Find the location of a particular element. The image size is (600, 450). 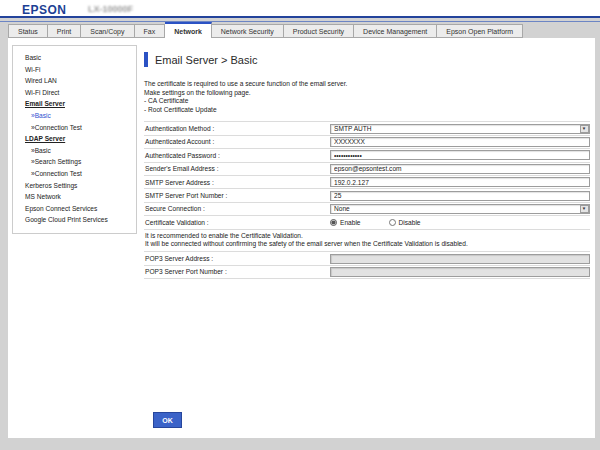

form-row-authenticated-password: Authenticated Password : is located at coordinates (367, 154).